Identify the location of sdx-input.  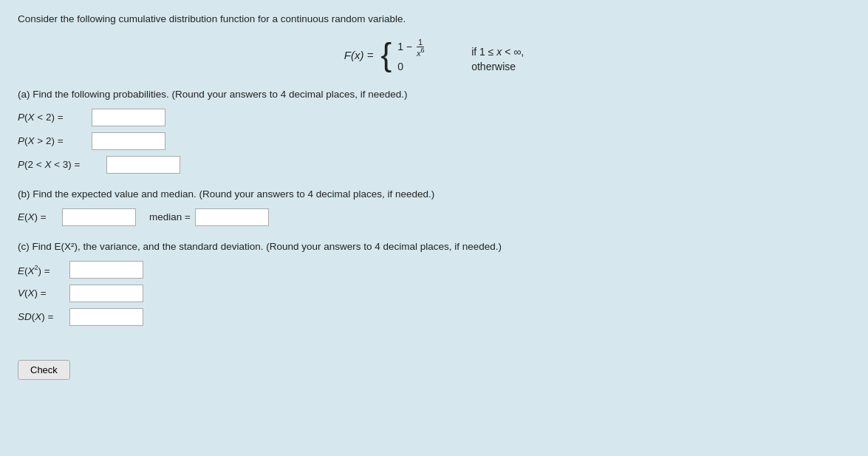
(106, 317).